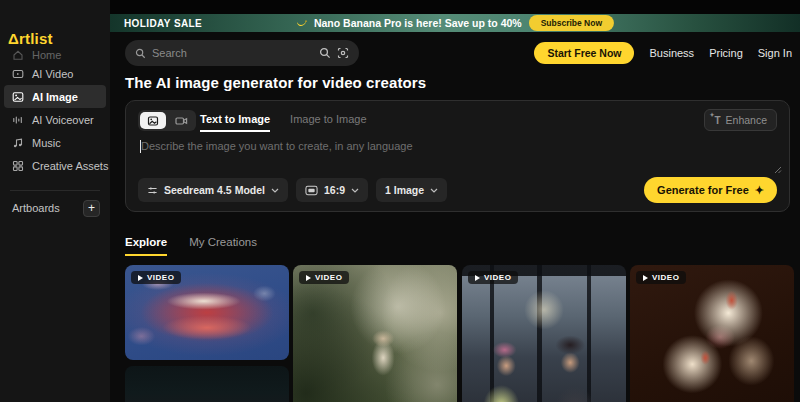  I want to click on music-note-icon, so click(18, 143).